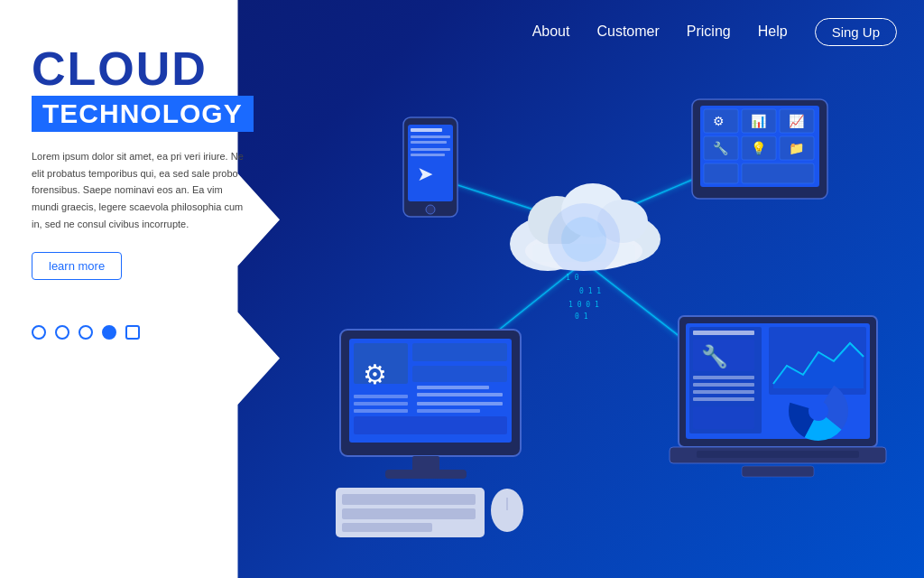 Image resolution: width=924 pixels, height=578 pixels. What do you see at coordinates (590, 291) in the screenshot?
I see `svg-text: 0 1 1` at bounding box center [590, 291].